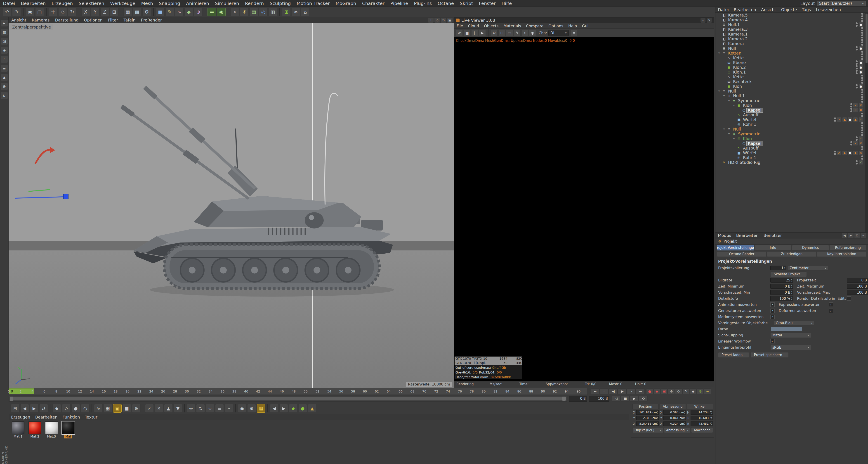 Image resolution: width=868 pixels, height=464 pixels. Describe the element at coordinates (423, 3) in the screenshot. I see `menu-plug-ins: Plug-ins` at that location.